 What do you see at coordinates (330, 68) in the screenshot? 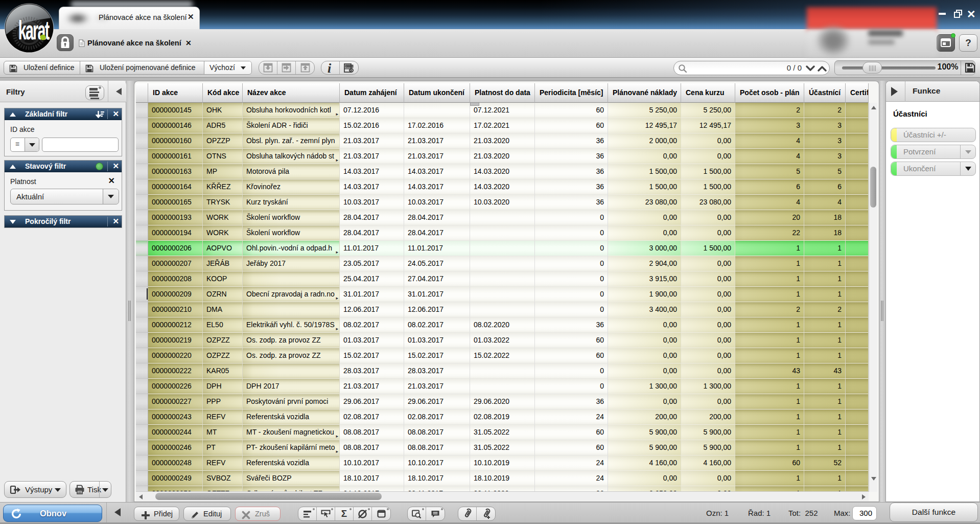
I see `svg-text: i` at bounding box center [330, 68].